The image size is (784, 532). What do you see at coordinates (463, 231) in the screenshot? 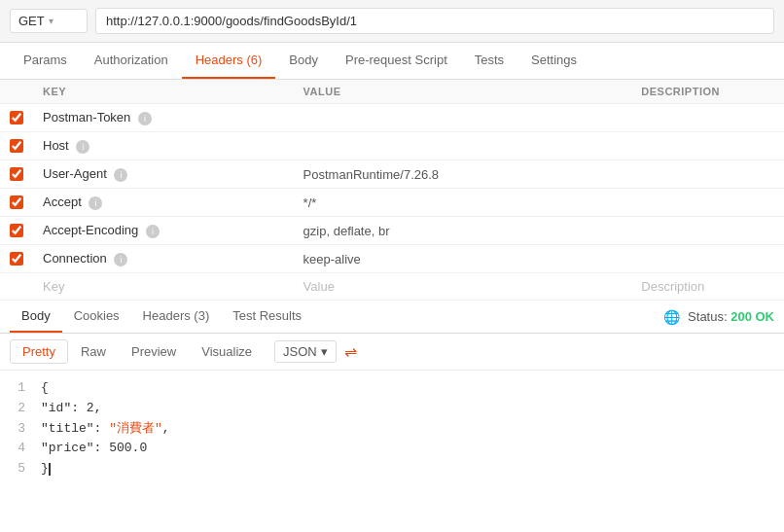
I see `value-cell: gzip, deflate, br` at bounding box center [463, 231].